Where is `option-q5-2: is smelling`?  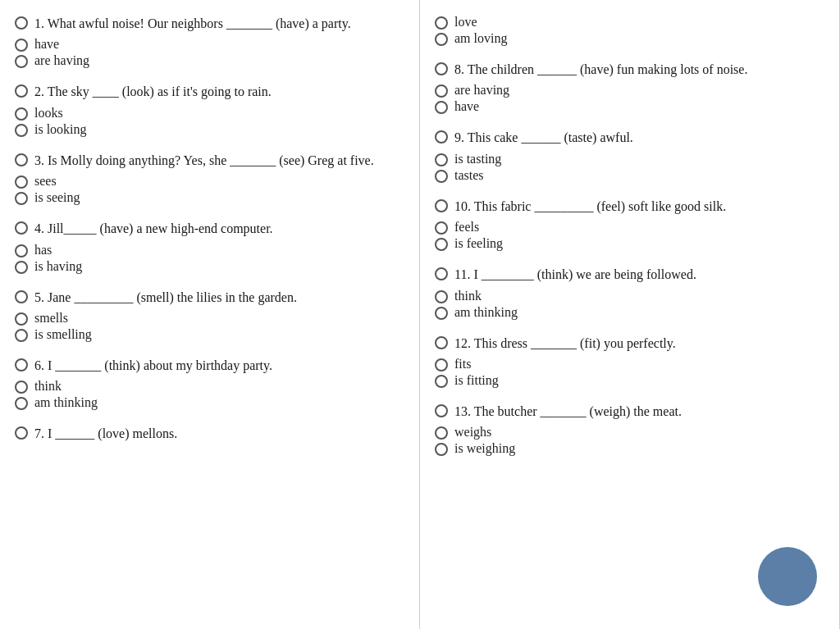
option-q5-2: is smelling is located at coordinates (210, 335).